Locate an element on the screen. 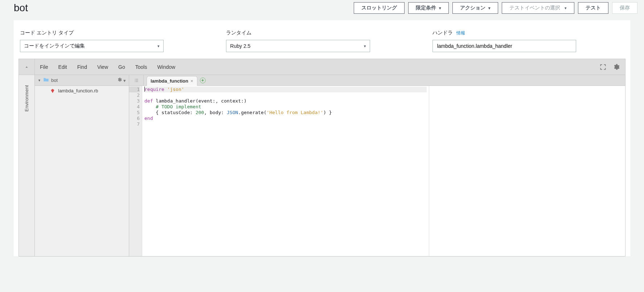 The height and width of the screenshot is (292, 644). code-entry-type-value: コードをインラインで編集 is located at coordinates (54, 46).